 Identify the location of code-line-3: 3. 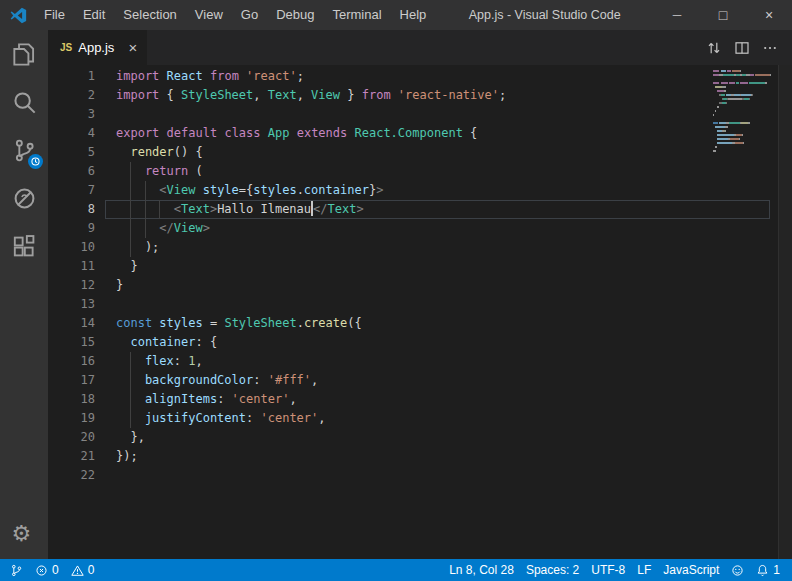
(420, 114).